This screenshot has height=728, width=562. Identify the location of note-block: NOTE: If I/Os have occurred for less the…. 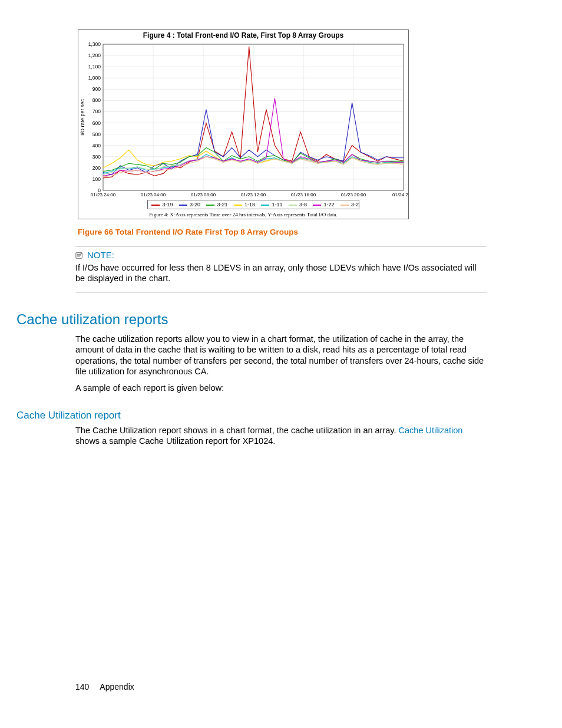
(281, 269).